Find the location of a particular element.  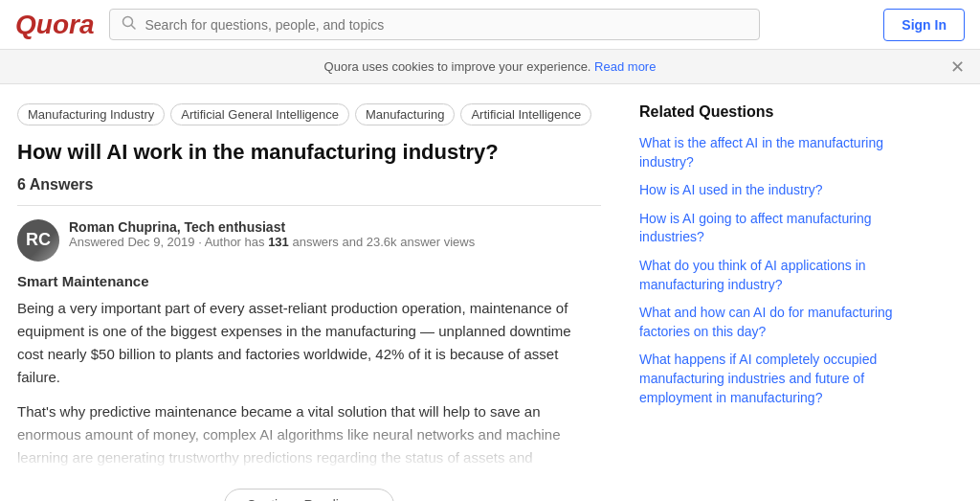

tag-manufacturing: Manufacturing is located at coordinates (405, 115).